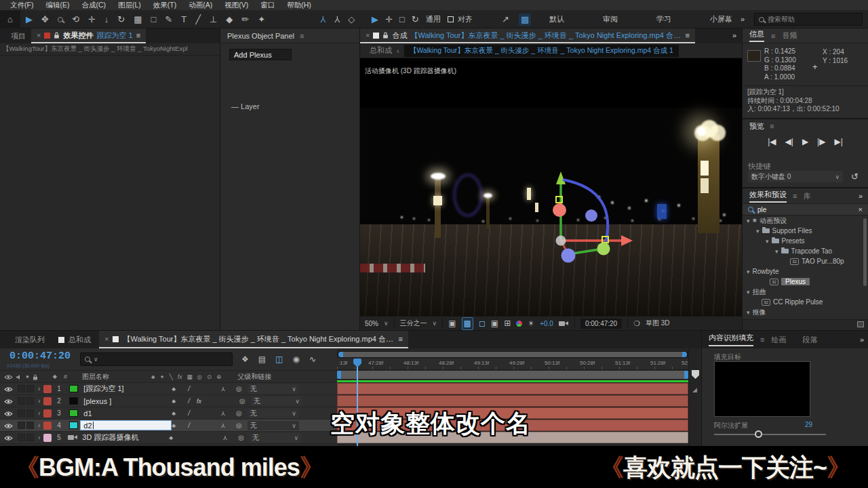 This screenshot has width=868, height=488. What do you see at coordinates (10, 19) in the screenshot?
I see `home-button: ⌂` at bounding box center [10, 19].